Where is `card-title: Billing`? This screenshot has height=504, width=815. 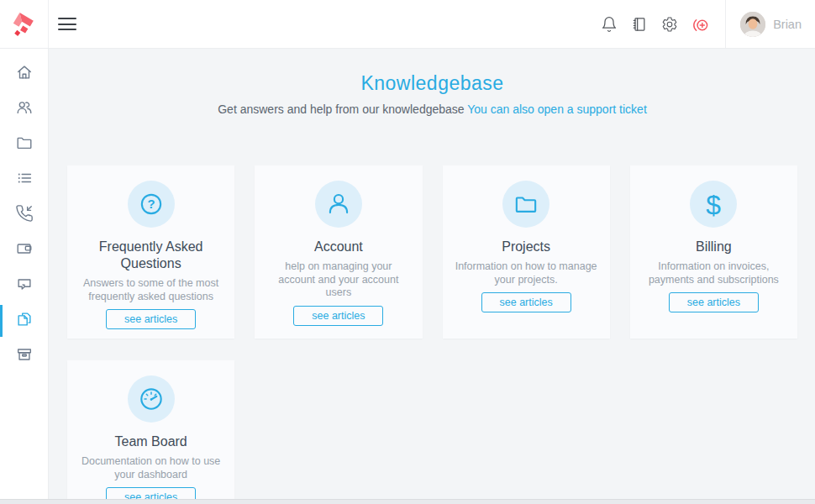 card-title: Billing is located at coordinates (714, 247).